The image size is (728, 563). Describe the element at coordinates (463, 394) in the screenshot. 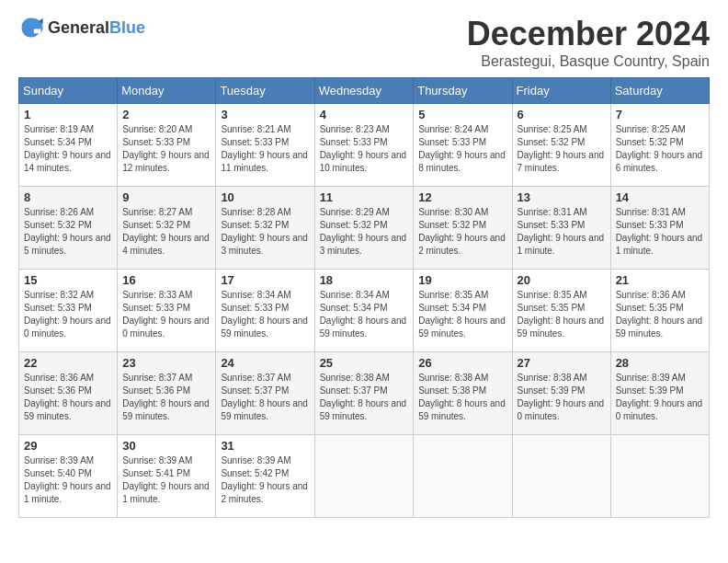

I see `day-26: 26 Sunrise: 8:38 AMSunset: 5:38 PMDaylig…` at that location.